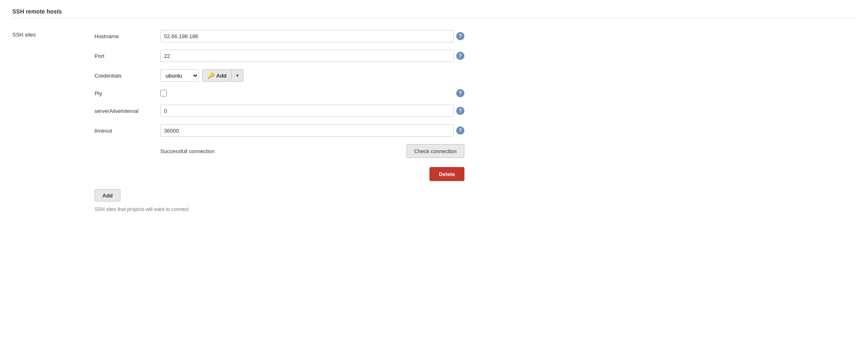 Image resolution: width=868 pixels, height=353 pixels. I want to click on page-title: SSH remote hosts, so click(434, 13).